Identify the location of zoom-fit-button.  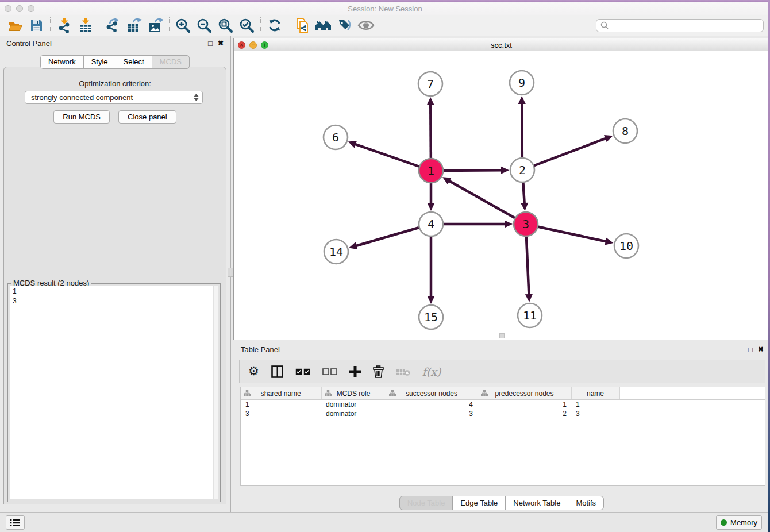
(225, 25).